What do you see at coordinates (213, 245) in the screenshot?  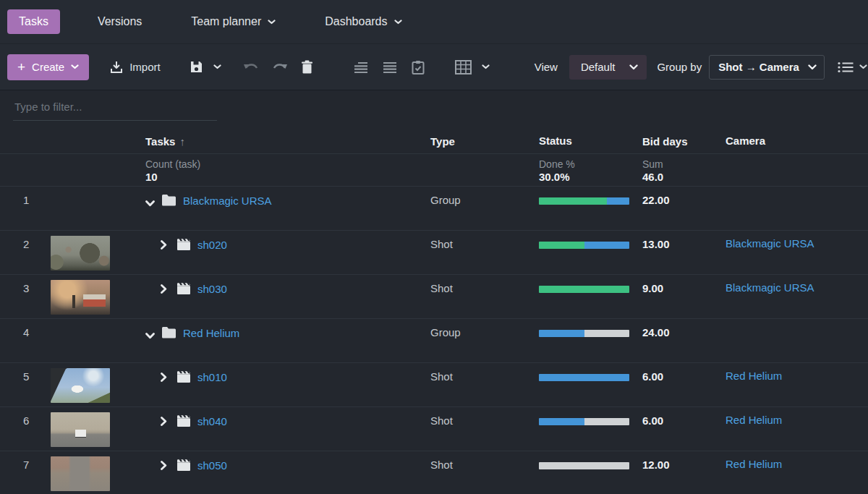 I see `shot-link: sh020` at bounding box center [213, 245].